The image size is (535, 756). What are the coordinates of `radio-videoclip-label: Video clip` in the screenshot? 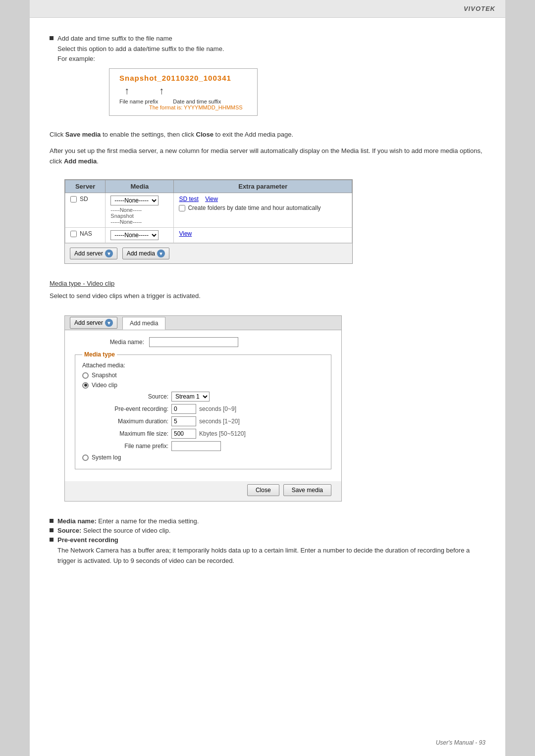 It's located at (105, 385).